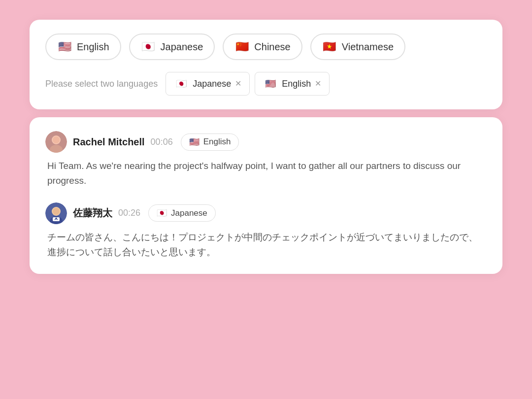 Image resolution: width=532 pixels, height=399 pixels. I want to click on english-flag: 🇺🇸, so click(65, 47).